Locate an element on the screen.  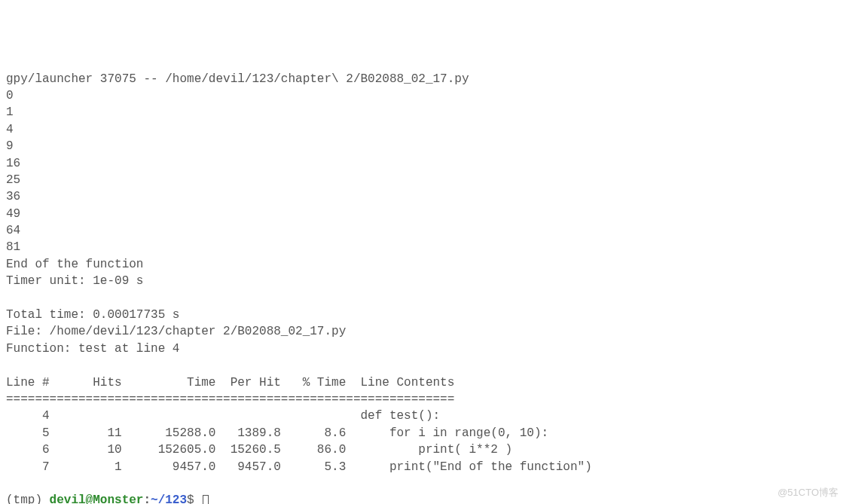
output-line: 49 is located at coordinates (14, 214).